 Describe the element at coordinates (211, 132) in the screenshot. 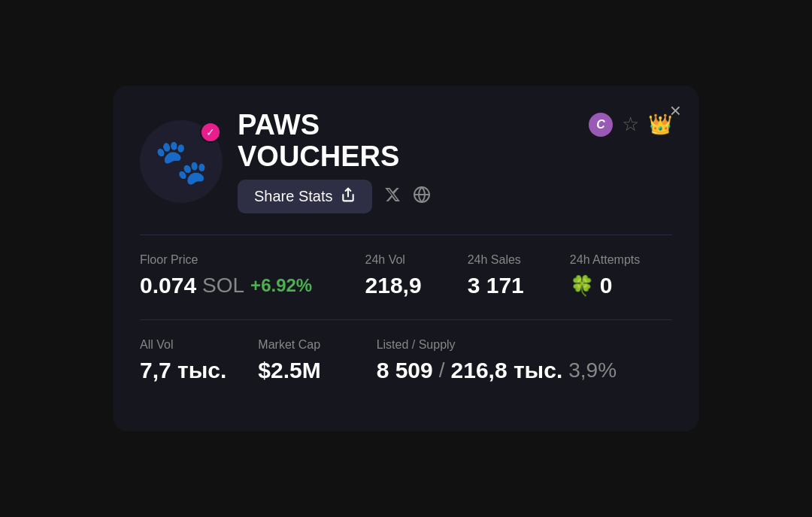

I see `verified-badge: ✓` at that location.